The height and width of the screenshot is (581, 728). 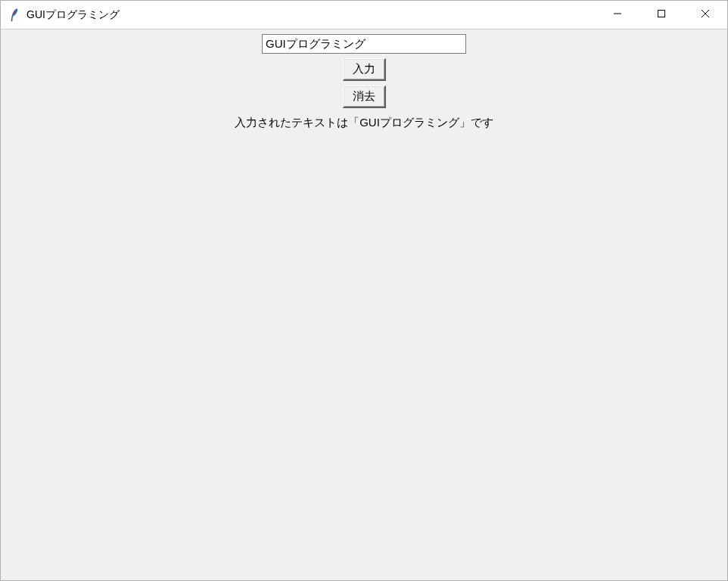 I want to click on titlebar-left: GUIプログラミング, so click(x=64, y=15).